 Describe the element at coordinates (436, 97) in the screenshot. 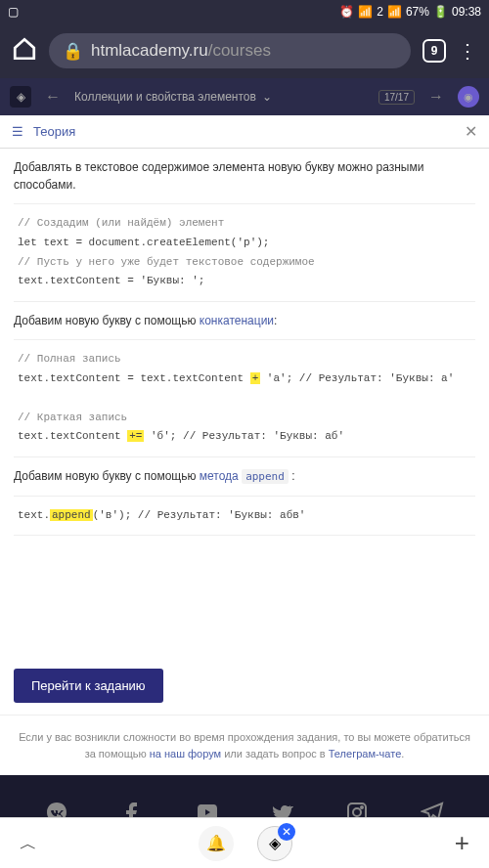

I see `forward-arrow-icon: →` at that location.